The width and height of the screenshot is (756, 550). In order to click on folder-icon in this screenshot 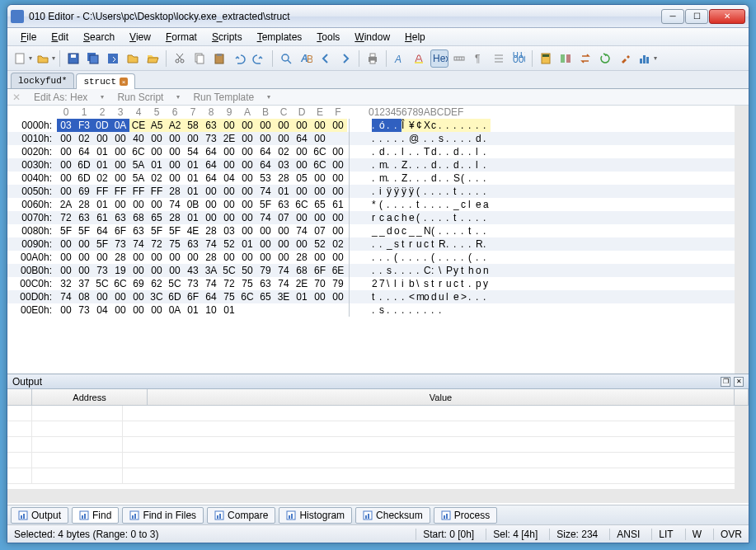, I will do `click(133, 59)`.